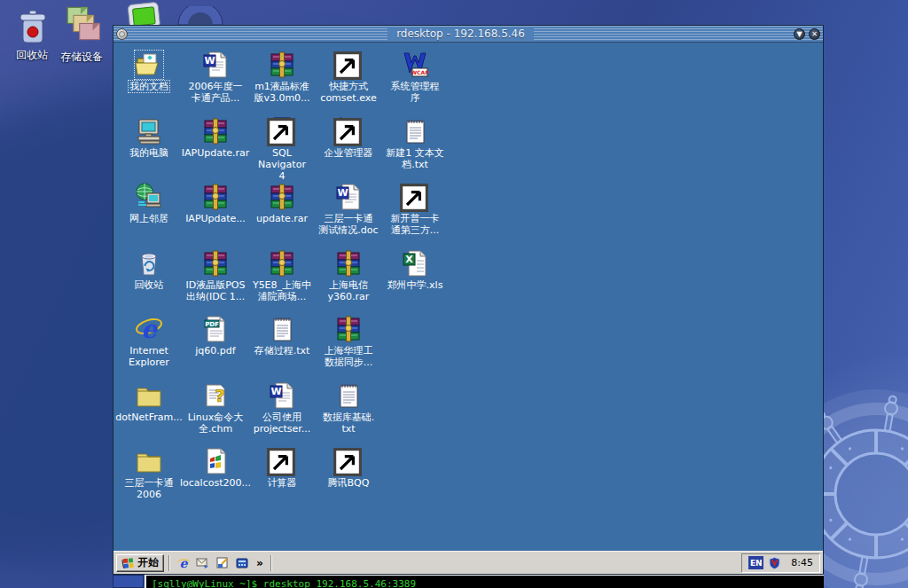 This screenshot has width=908, height=588. I want to click on language-indicator: EN, so click(755, 562).